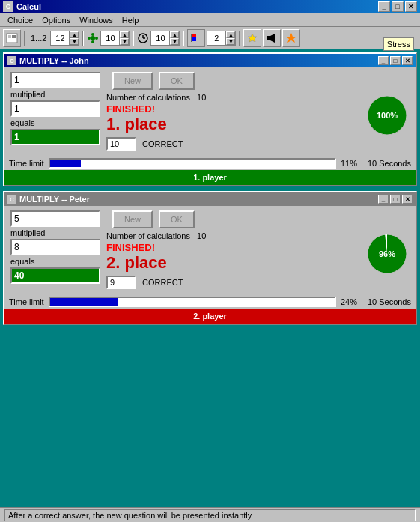 The height and width of the screenshot is (522, 420). What do you see at coordinates (177, 219) in the screenshot?
I see `window-peter-ok-btn: OK` at bounding box center [177, 219].